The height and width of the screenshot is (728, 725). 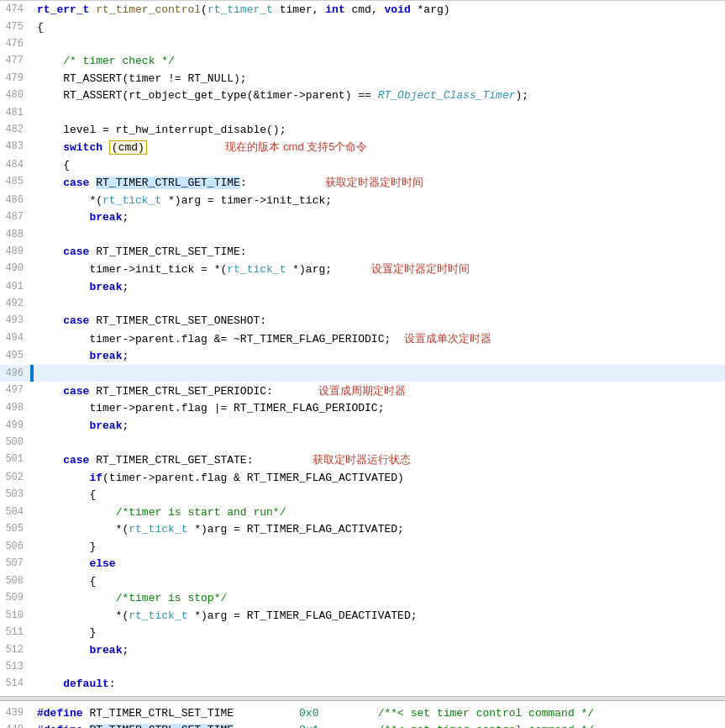 What do you see at coordinates (363, 217) in the screenshot?
I see `table-row: 487 break;` at bounding box center [363, 217].